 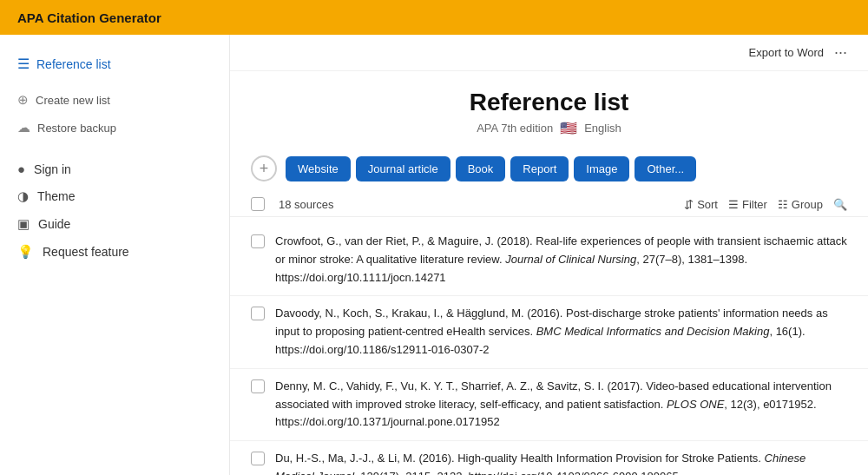 I want to click on sidebar-item-sign-in: ● Sign in, so click(x=115, y=168).